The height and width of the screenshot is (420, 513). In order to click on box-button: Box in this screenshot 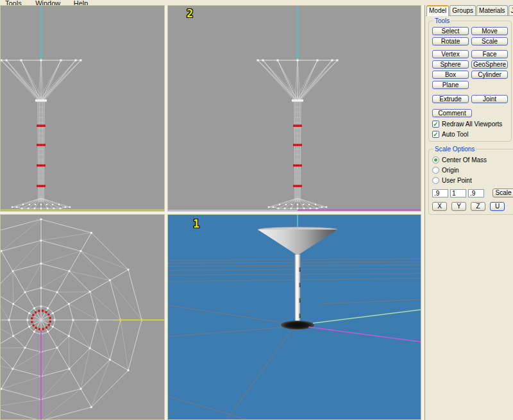, I will do `click(450, 74)`.